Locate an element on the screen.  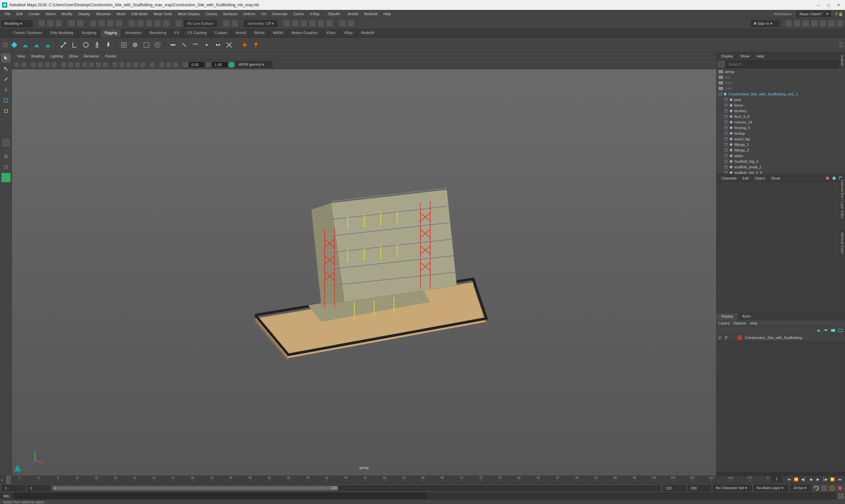
close-button: ✕ is located at coordinates (839, 5).